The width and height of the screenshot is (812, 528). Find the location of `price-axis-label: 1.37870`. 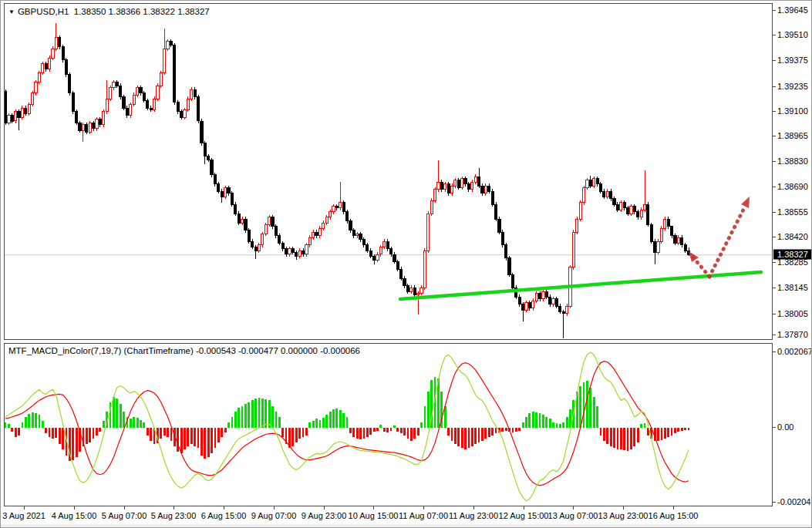

price-axis-label: 1.37870 is located at coordinates (793, 335).